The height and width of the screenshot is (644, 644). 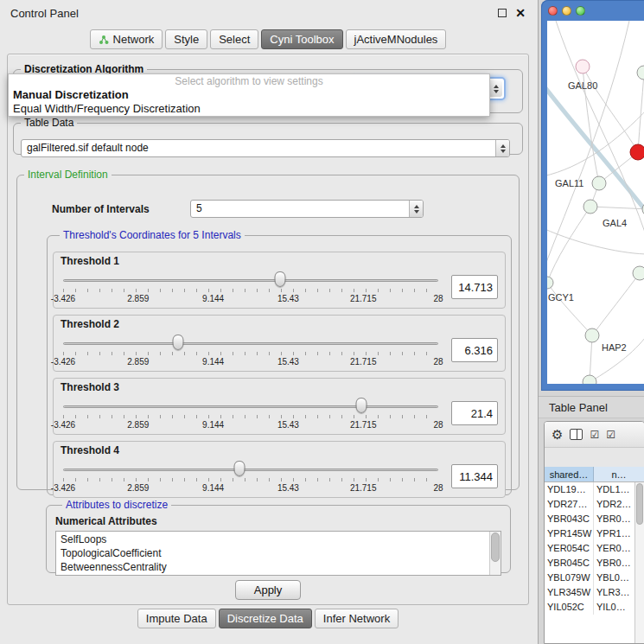 I want to click on cell-shared-name: YER054C, so click(x=569, y=548).